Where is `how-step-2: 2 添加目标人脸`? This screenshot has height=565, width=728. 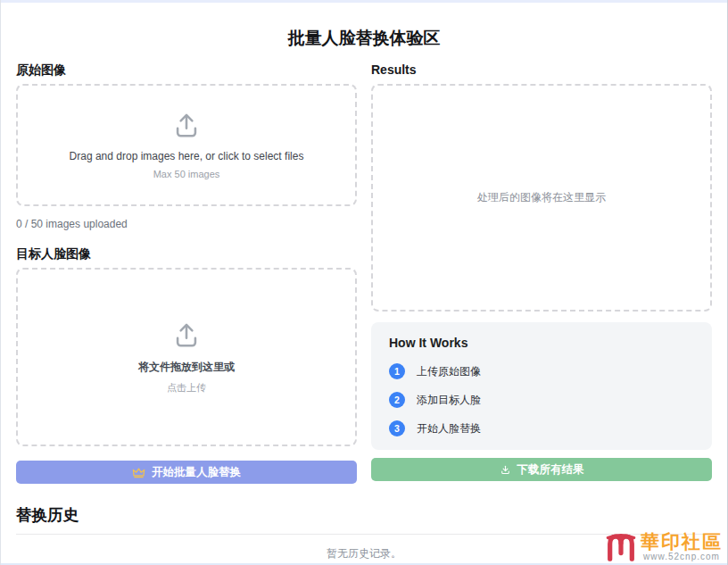 how-step-2: 2 添加目标人脸 is located at coordinates (542, 400).